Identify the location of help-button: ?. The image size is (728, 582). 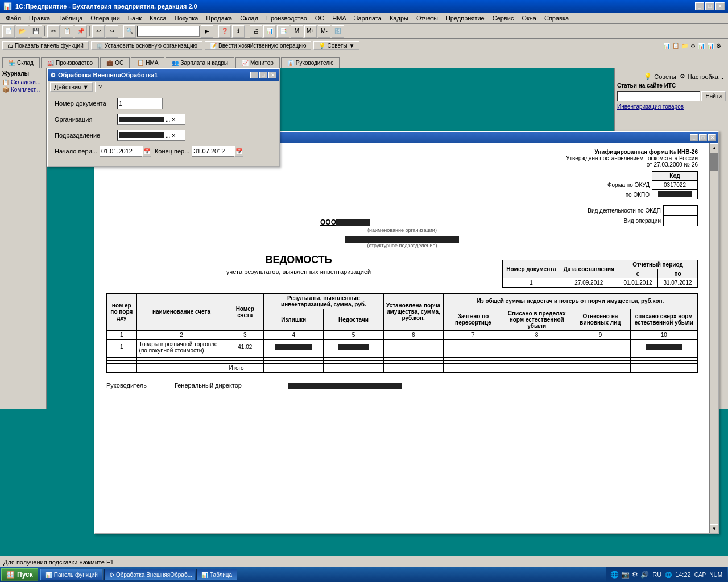
(100, 87).